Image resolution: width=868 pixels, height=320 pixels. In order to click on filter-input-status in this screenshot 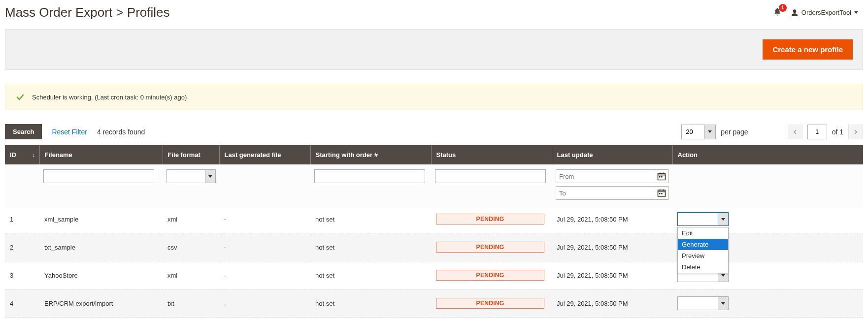, I will do `click(491, 176)`.